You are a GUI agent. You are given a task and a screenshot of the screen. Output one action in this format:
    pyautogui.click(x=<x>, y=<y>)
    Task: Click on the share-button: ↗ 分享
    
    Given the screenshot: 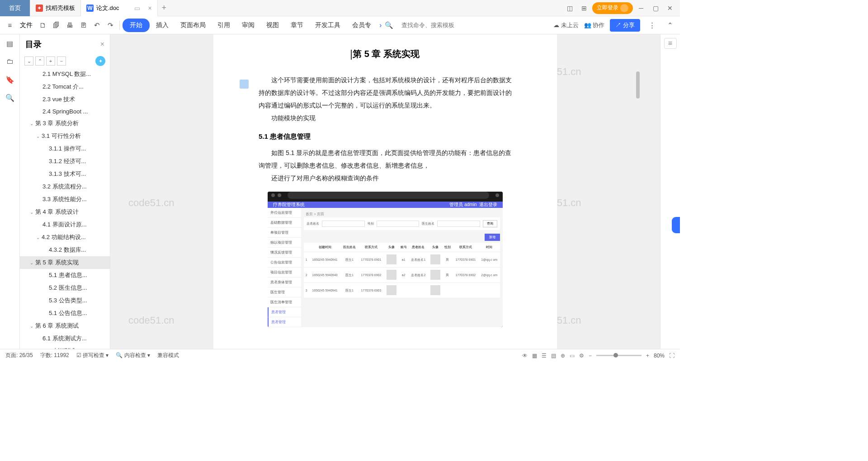 What is the action you would take?
    pyautogui.click(x=625, y=25)
    